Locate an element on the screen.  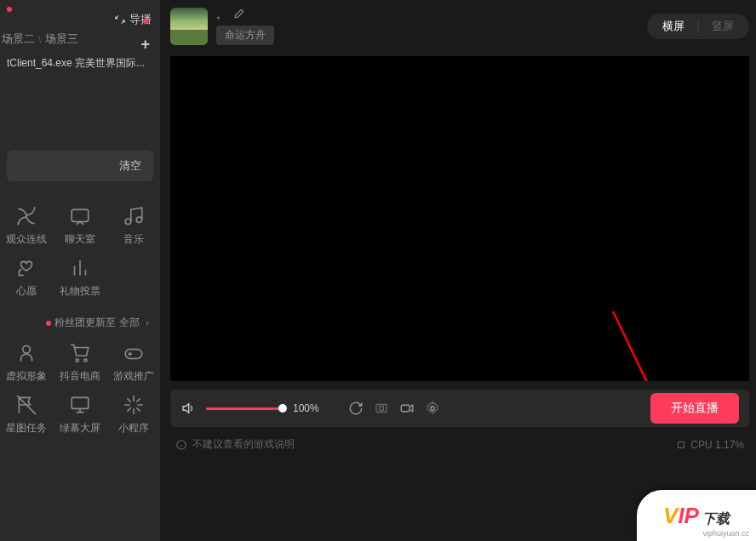
monitor-icon is located at coordinates (80, 405).